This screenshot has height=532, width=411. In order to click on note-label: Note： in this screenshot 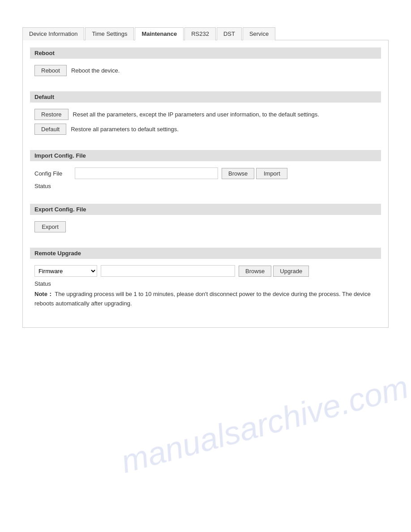, I will do `click(44, 294)`.